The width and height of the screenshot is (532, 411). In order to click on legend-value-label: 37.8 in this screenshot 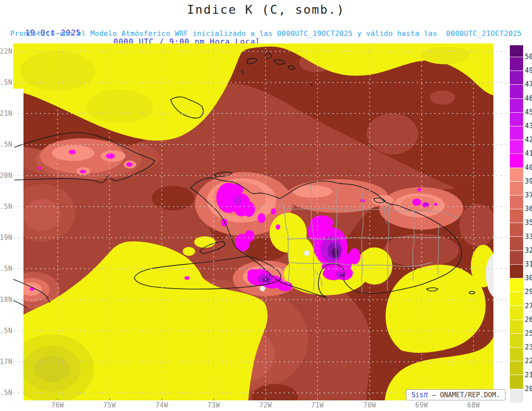, I will do `click(528, 195)`.